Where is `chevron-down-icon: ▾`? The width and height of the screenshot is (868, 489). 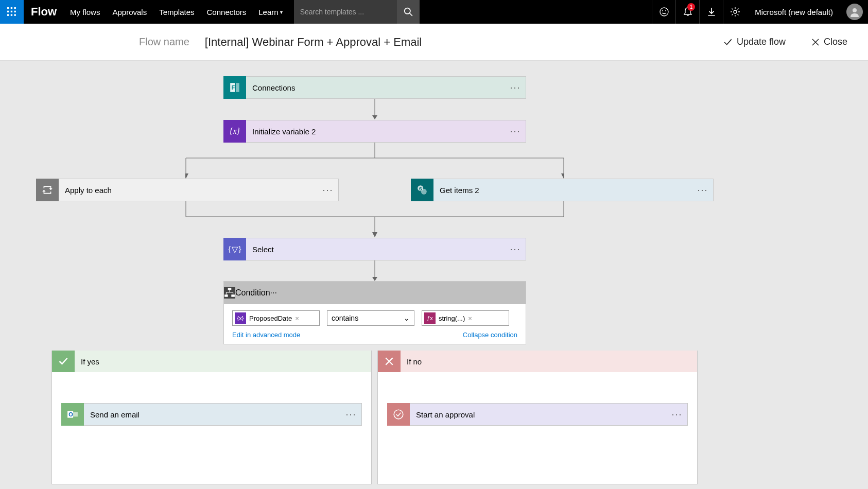
chevron-down-icon: ▾ is located at coordinates (281, 12).